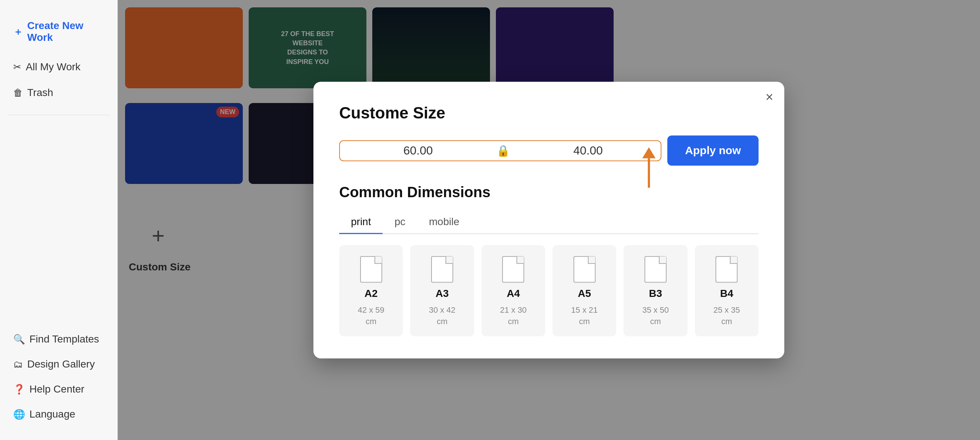  I want to click on dimension-card-a3: A3 30 x 42cm, so click(442, 291).